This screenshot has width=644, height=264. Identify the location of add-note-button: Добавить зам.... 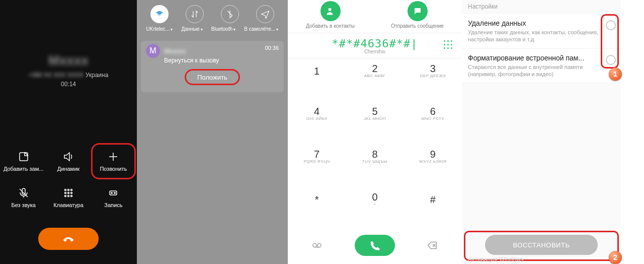
(23, 161).